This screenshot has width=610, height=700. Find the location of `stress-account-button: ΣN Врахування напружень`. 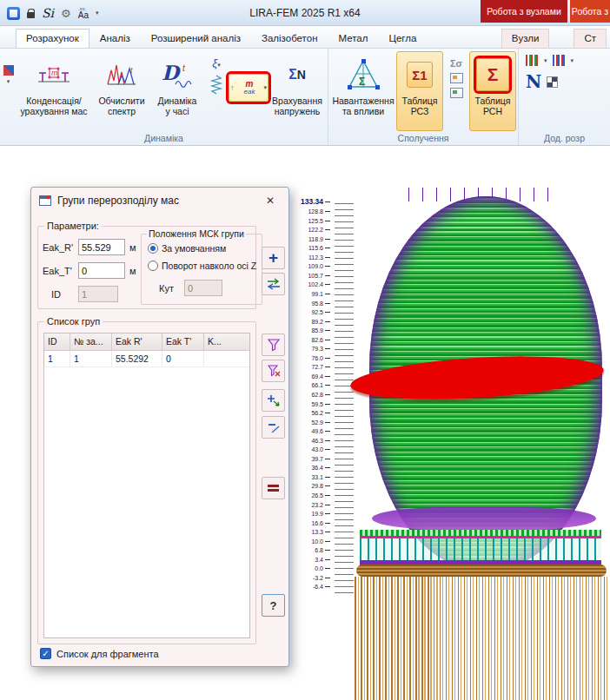

stress-account-button: ΣN Врахування напружень is located at coordinates (297, 91).